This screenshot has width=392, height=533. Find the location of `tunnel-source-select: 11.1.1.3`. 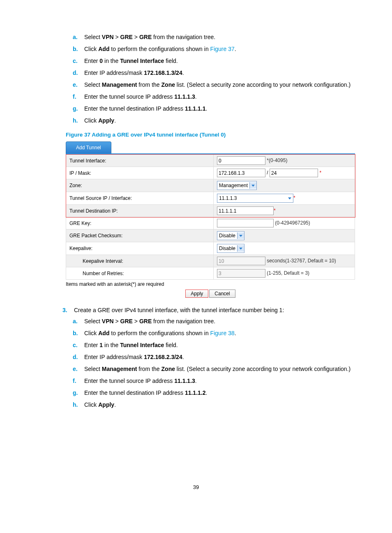

tunnel-source-select: 11.1.1.3 is located at coordinates (255, 198).